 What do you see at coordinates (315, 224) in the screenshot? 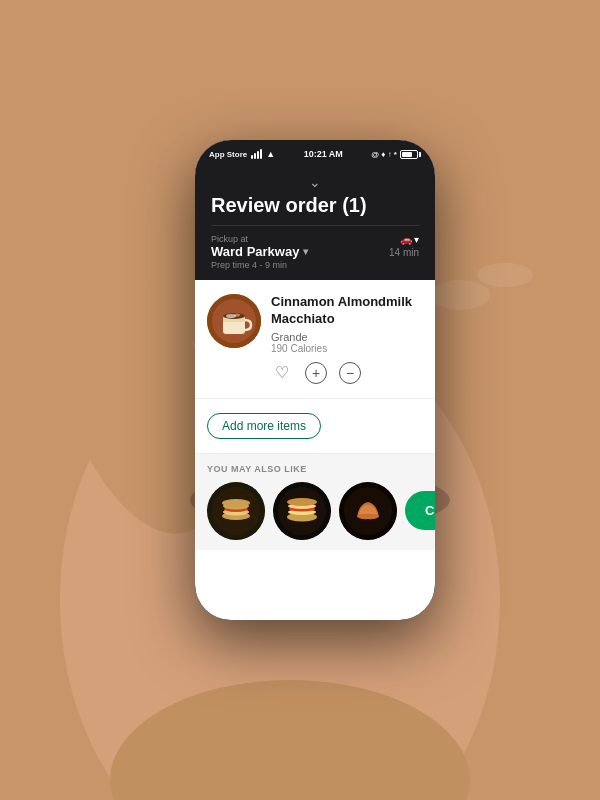
I see `app-header: ⌄ Review order (1) Pickup at Ward Parkwa…` at bounding box center [315, 224].